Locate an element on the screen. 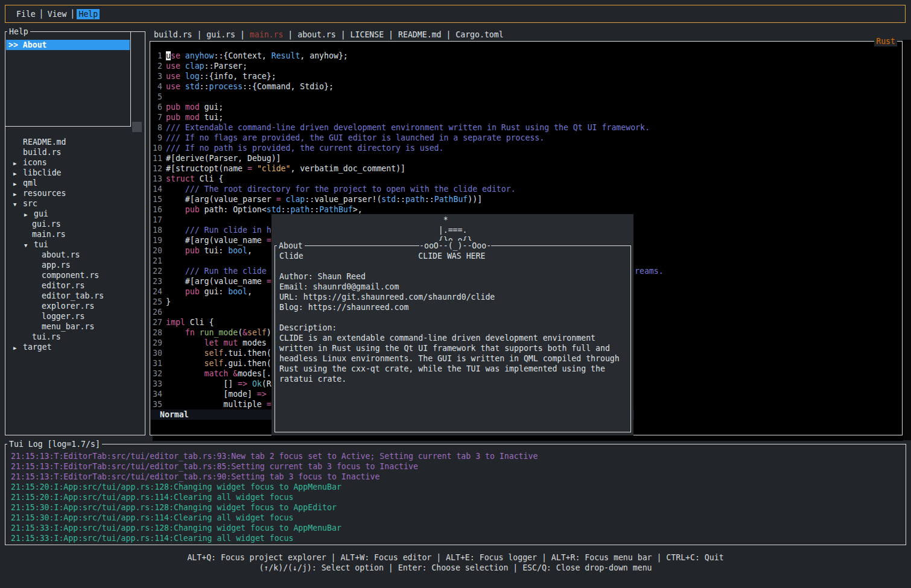 This screenshot has width=911, height=588. code-line-22-overflow: reams. is located at coordinates (649, 271).